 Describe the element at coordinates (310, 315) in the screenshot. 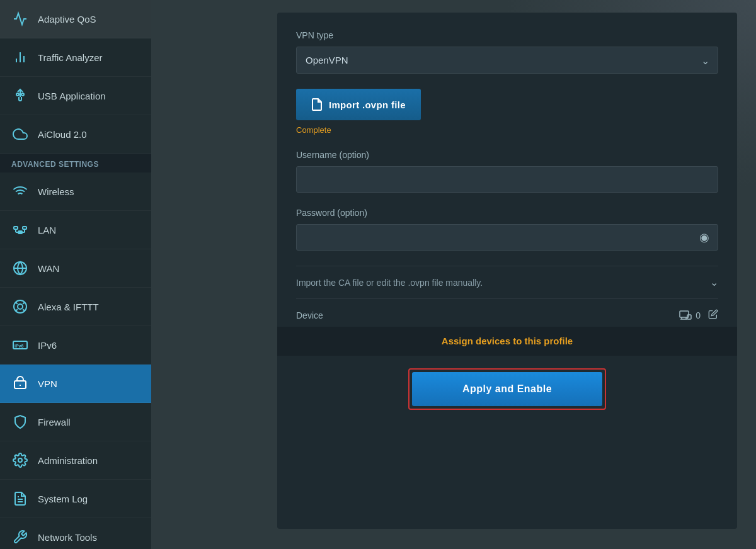

I see `device-label: Device` at that location.